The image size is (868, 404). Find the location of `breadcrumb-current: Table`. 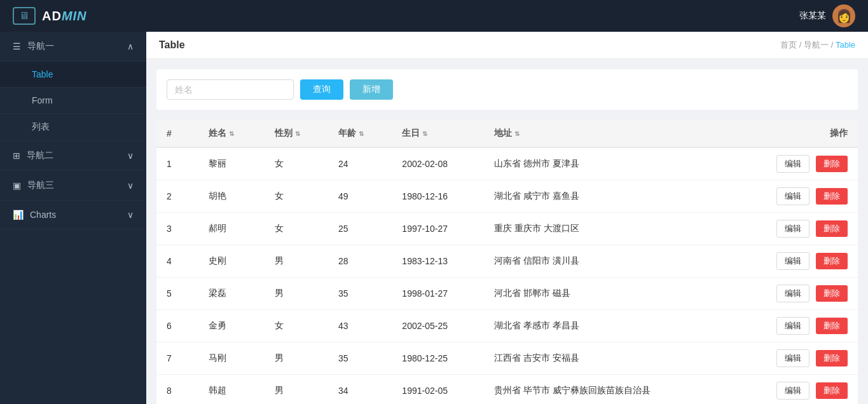

breadcrumb-current: Table is located at coordinates (846, 44).